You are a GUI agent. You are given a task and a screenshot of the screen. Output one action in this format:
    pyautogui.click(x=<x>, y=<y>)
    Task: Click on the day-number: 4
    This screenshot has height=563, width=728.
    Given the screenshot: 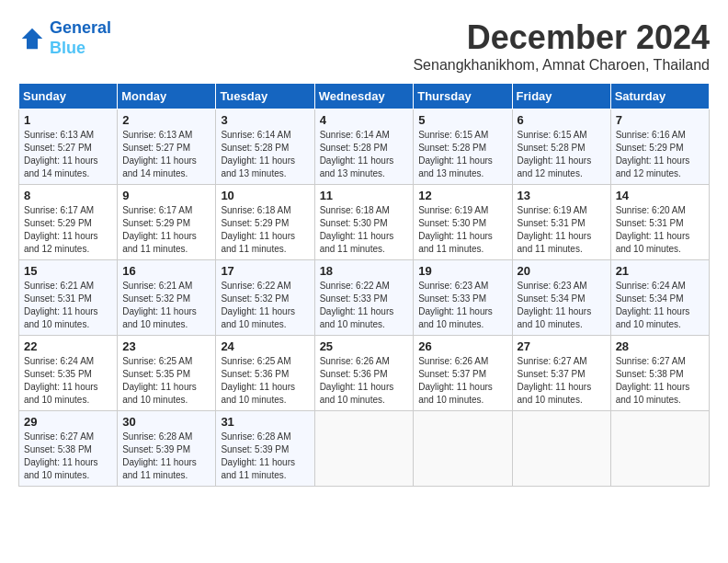 What is the action you would take?
    pyautogui.click(x=364, y=120)
    